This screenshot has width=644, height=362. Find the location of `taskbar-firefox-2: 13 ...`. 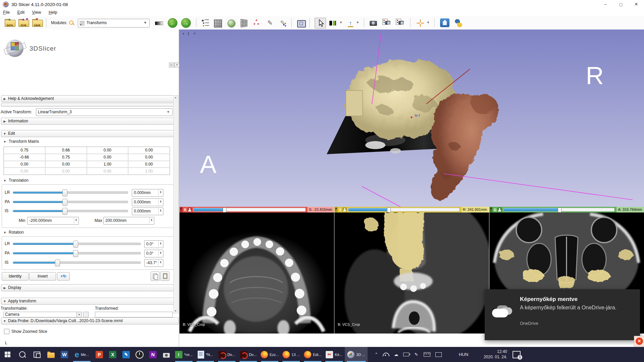

taskbar-firefox-2: 13 ... is located at coordinates (291, 355).